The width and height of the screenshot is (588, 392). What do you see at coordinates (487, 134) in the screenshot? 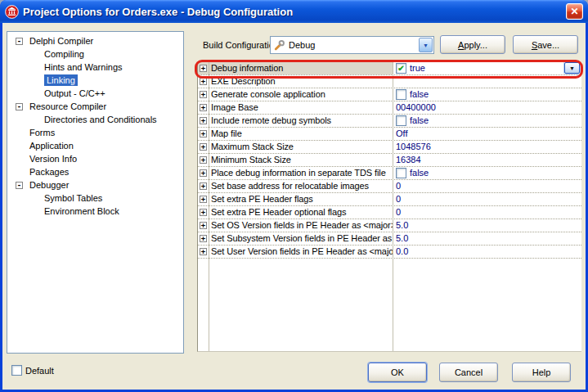
I see `property-value: Off` at bounding box center [487, 134].